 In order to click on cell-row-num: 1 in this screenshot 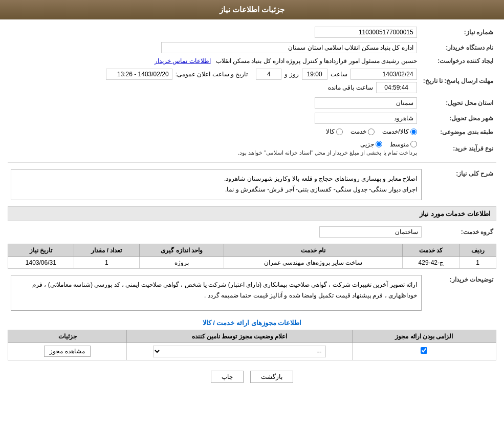, I will do `click(478, 262)`.